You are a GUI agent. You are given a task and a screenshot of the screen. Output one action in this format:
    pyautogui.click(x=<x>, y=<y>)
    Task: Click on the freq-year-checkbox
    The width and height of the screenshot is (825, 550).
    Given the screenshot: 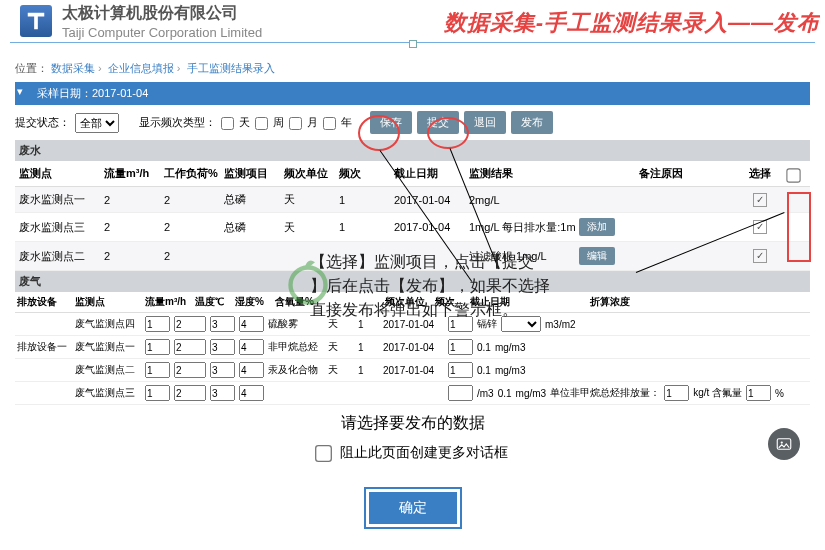 What is the action you would take?
    pyautogui.click(x=330, y=124)
    